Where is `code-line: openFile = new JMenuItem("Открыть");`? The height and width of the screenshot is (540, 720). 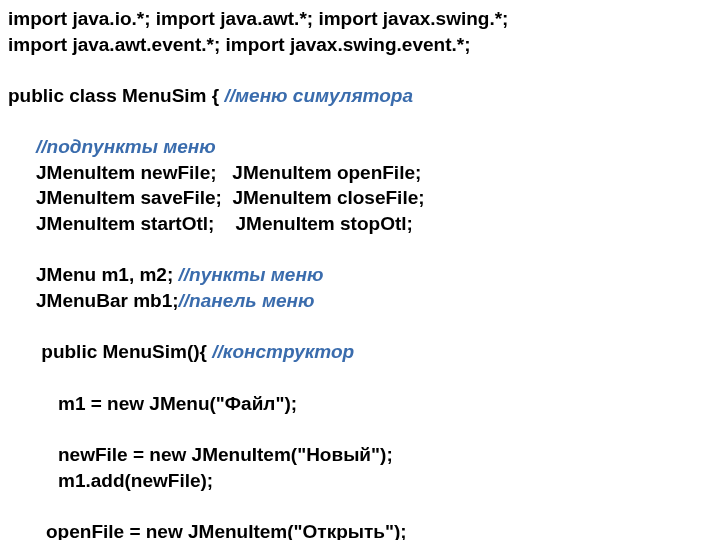
code-line: openFile = new JMenuItem("Открыть"); is located at coordinates (360, 530).